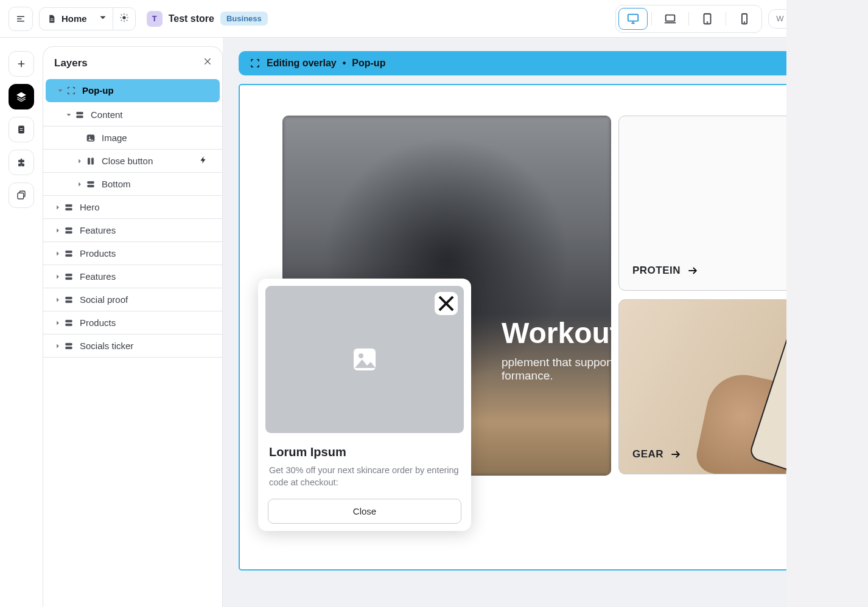 The height and width of the screenshot is (607, 868). Describe the element at coordinates (633, 19) in the screenshot. I see `desktop-icon` at that location.